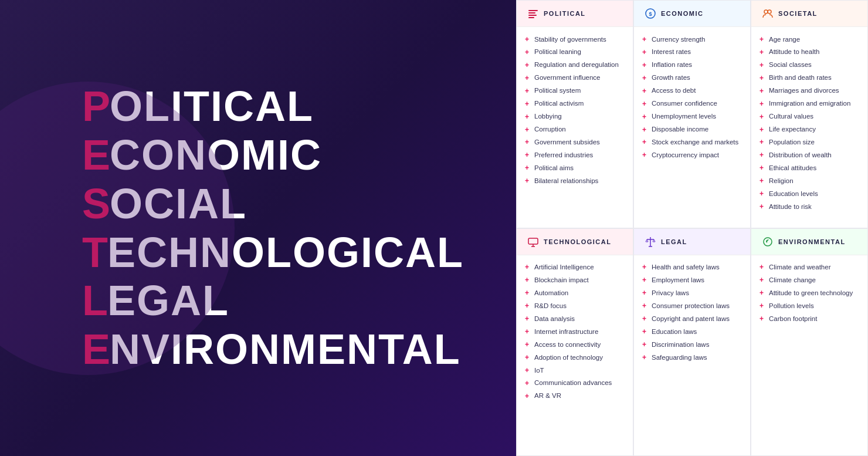 The image size is (868, 456). Describe the element at coordinates (809, 52) in the screenshot. I see `list-item: +Attitude to health` at that location.